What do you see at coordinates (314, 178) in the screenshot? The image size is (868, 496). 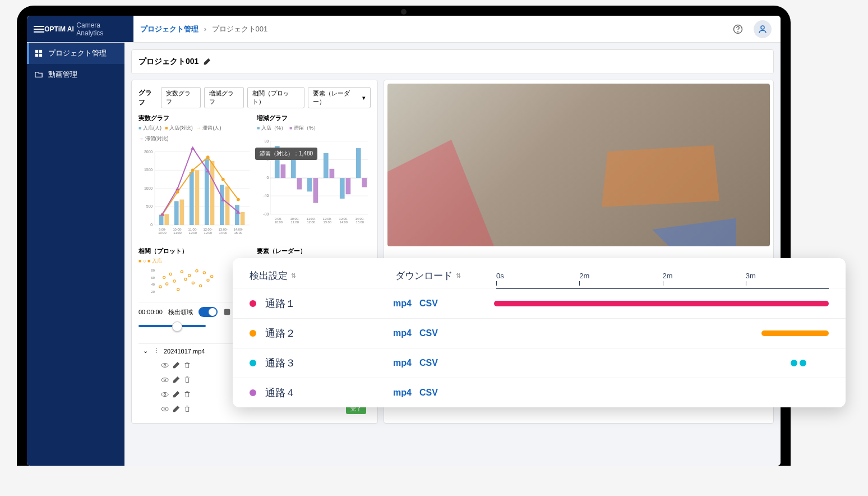 I see `chart-delta: 増減グラフ 入店（%） 滞留（%）` at bounding box center [314, 178].